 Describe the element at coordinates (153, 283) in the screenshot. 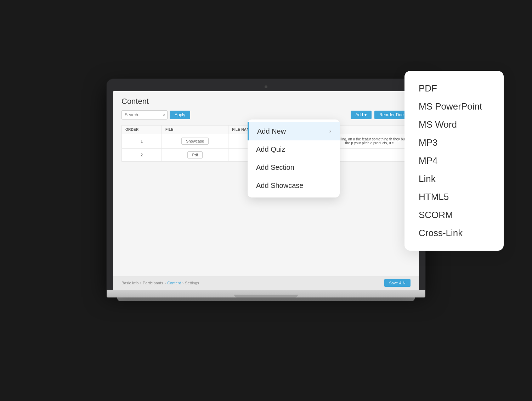

I see `breadcrumb-participants: Participants` at that location.